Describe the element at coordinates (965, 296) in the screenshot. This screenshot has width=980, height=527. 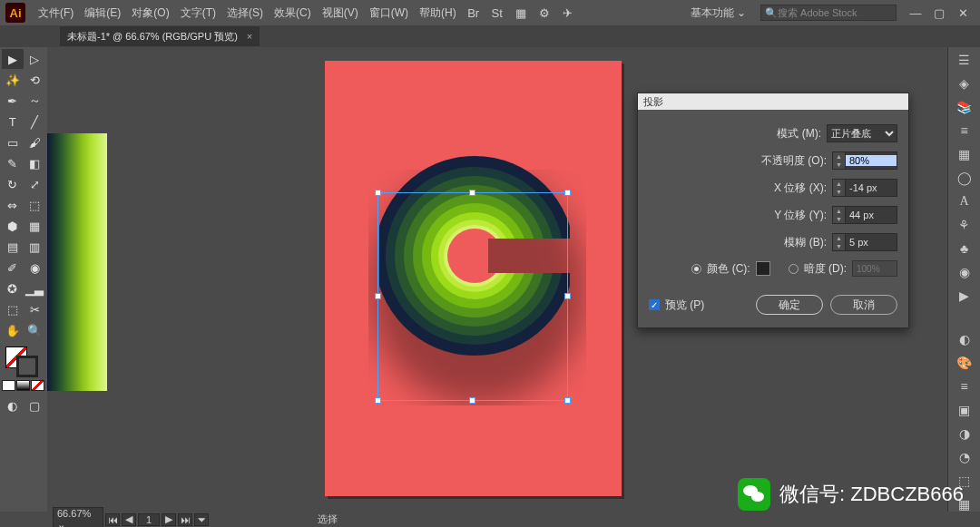
I see `transform-panel-icon: ▶` at that location.